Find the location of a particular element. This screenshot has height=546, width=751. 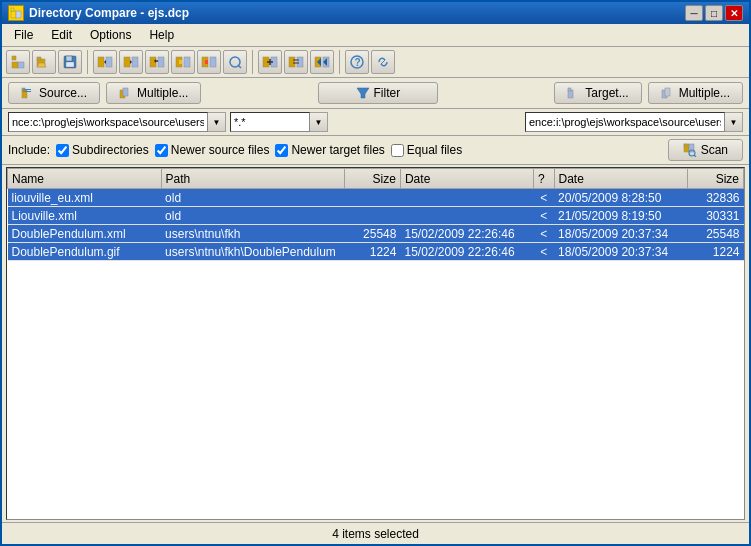

table-header-row: Name Path Size Date ? Date Size is located at coordinates (376, 179).